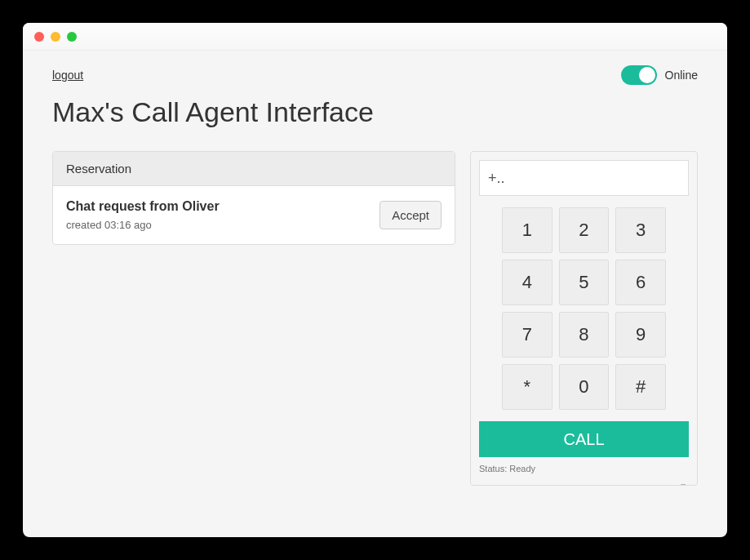 The height and width of the screenshot is (560, 750). Describe the element at coordinates (527, 230) in the screenshot. I see `key-1: 1` at that location.